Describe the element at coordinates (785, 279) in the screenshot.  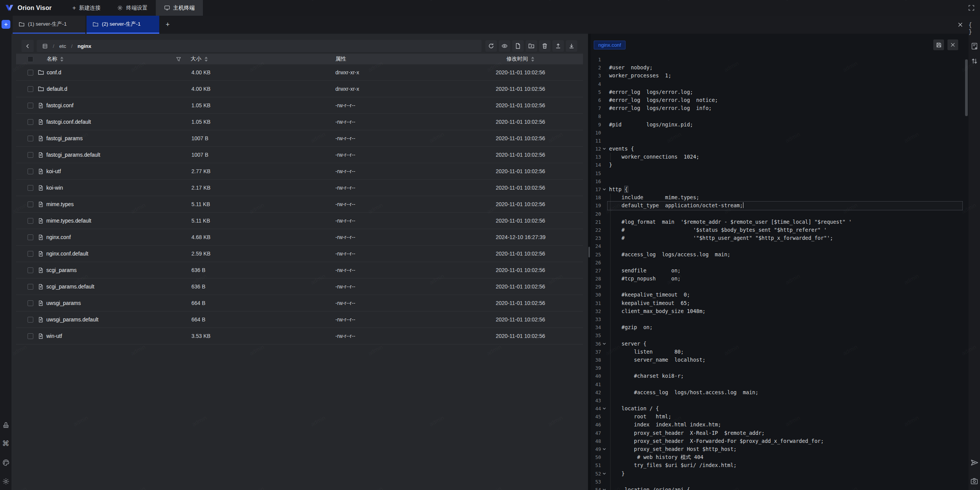
I see `code-line: #tcp_nopush on;` at that location.